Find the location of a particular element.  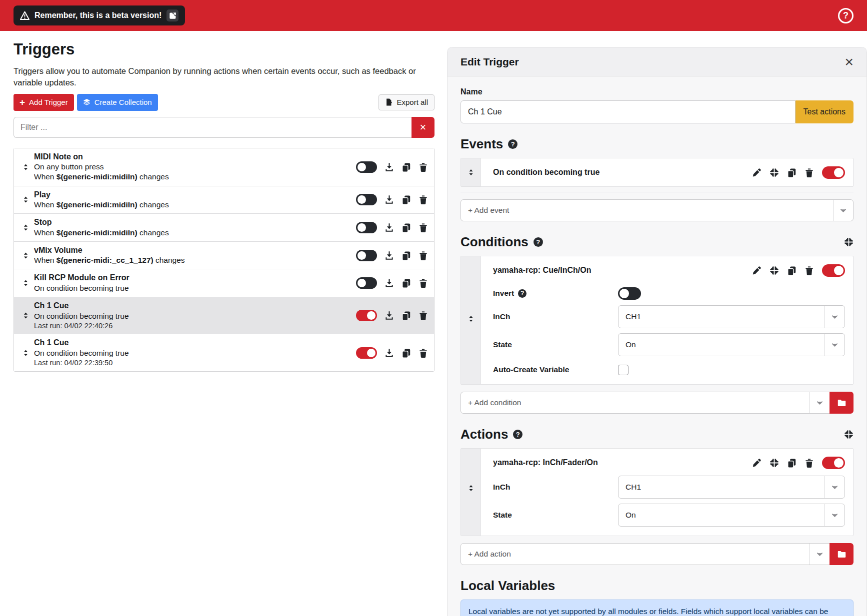

action-enabled-toggle is located at coordinates (834, 463).